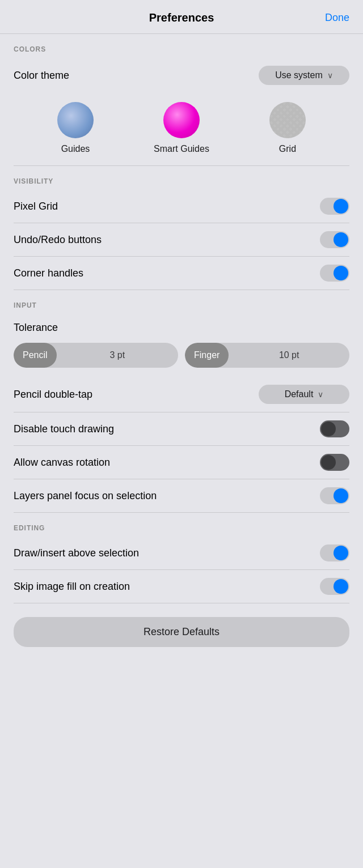  Describe the element at coordinates (335, 553) in the screenshot. I see `draw-insert-toggle` at that location.